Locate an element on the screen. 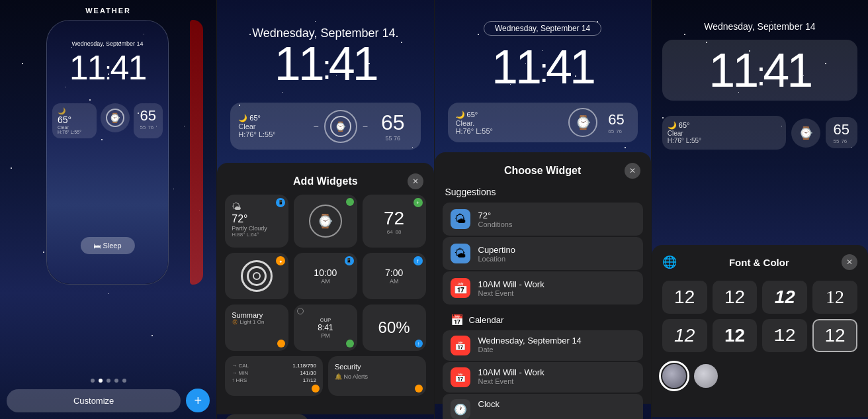 The image size is (868, 419). target-widget-card: ● is located at coordinates (257, 276).